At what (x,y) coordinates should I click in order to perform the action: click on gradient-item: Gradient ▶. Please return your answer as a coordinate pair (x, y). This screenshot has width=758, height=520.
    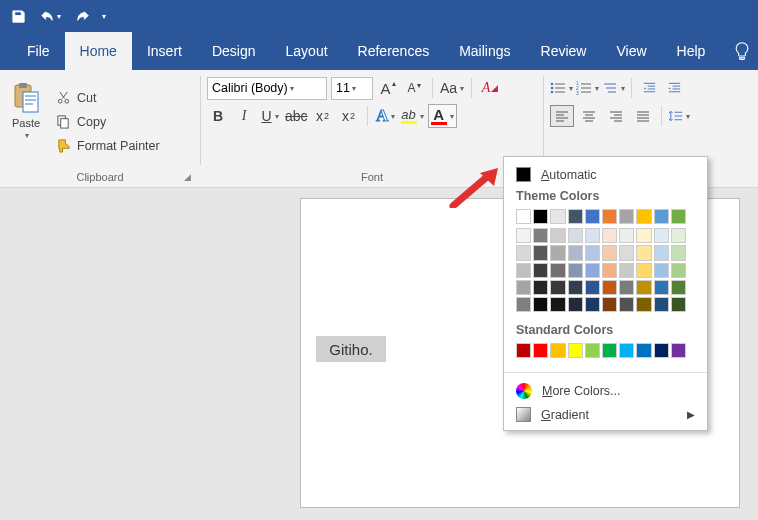
    Looking at the image, I should click on (606, 414).